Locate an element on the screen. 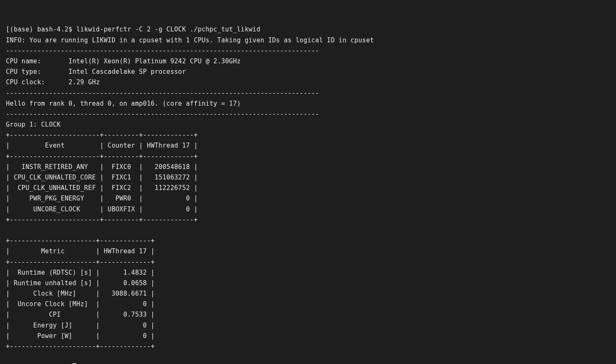  table2-row: | Energy [J] | 0 | is located at coordinates (81, 325).